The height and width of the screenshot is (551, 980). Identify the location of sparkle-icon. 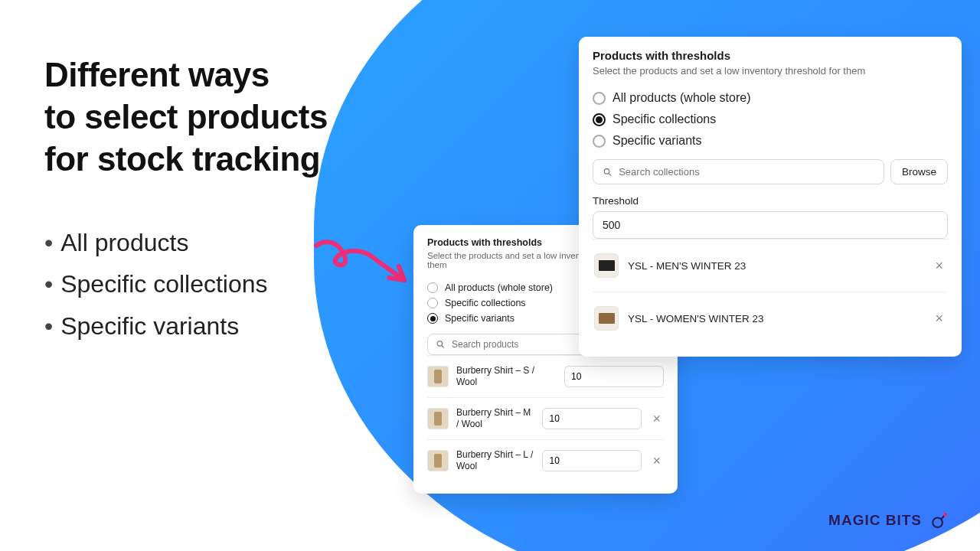
(939, 520).